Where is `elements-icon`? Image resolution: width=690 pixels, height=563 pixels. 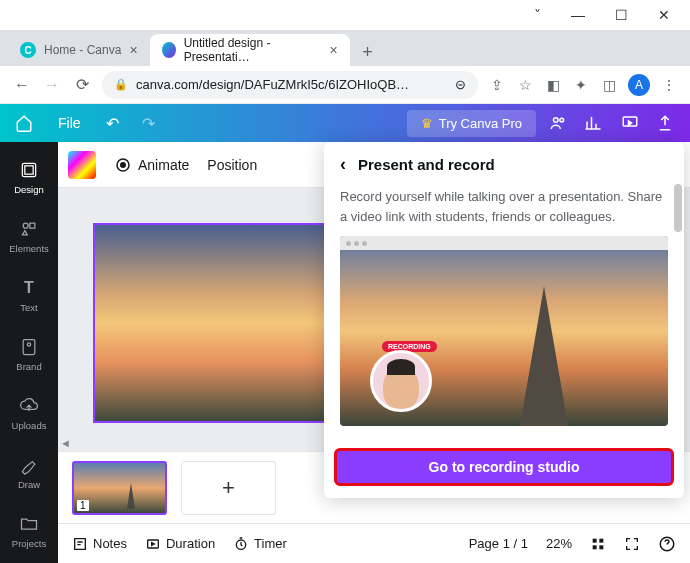
elements-icon is located at coordinates (29, 229).